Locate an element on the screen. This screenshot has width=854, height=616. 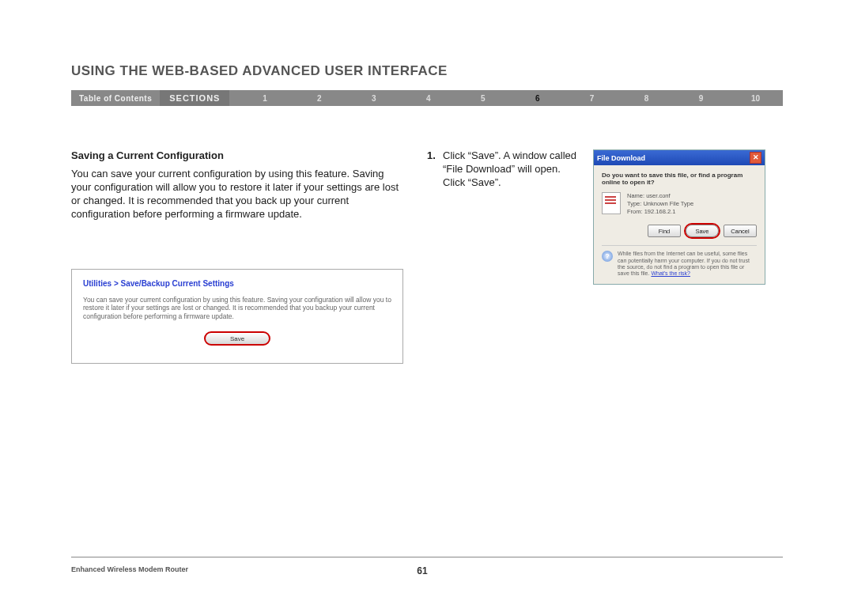
section-link-2: 2 is located at coordinates (319, 98).